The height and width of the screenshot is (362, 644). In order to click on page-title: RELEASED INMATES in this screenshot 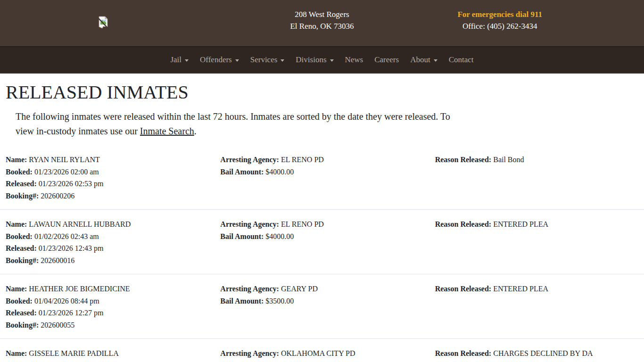, I will do `click(322, 92)`.